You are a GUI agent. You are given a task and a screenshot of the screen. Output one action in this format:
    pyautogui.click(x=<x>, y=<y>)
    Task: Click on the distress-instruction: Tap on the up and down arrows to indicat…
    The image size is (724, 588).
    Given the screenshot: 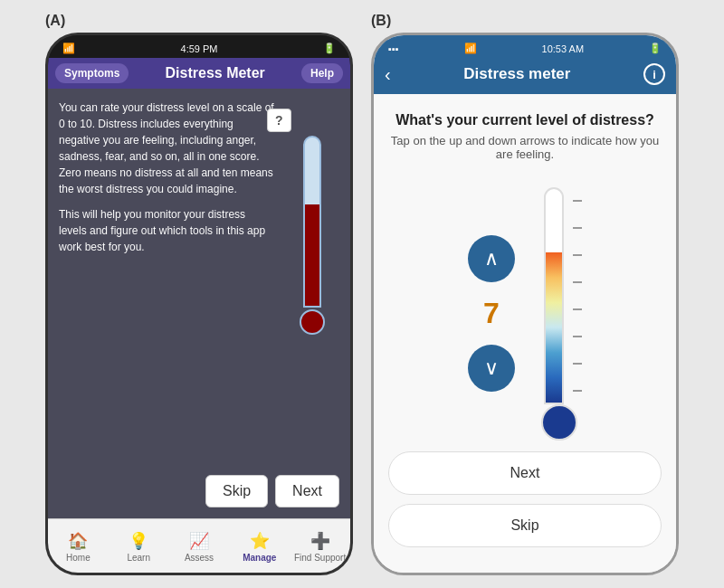 What is the action you would take?
    pyautogui.click(x=525, y=147)
    